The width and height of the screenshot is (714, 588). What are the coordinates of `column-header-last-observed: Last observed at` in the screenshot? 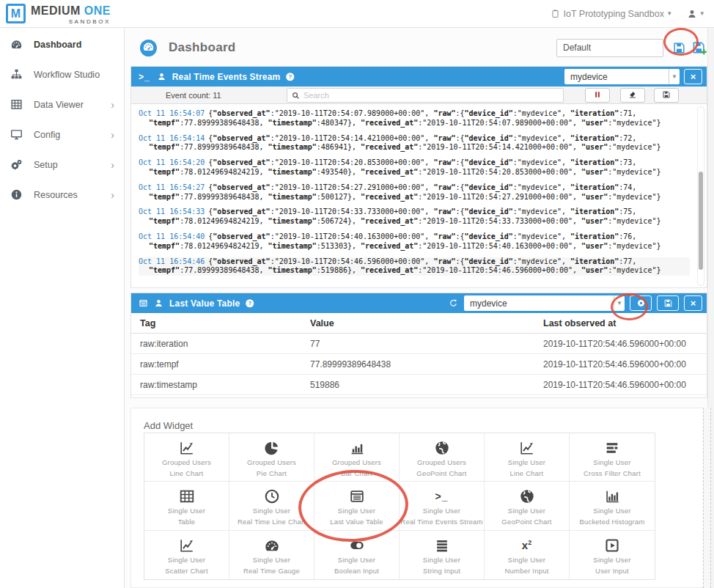 It's located at (625, 323).